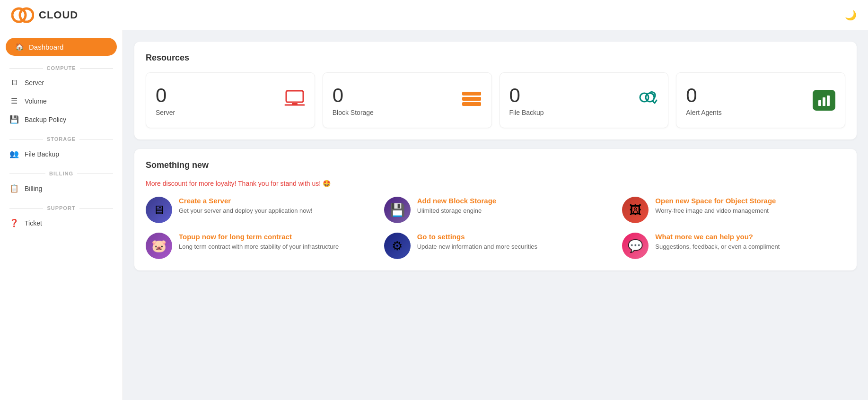 The image size is (868, 400). I want to click on alert-agents-resource-icon, so click(824, 100).